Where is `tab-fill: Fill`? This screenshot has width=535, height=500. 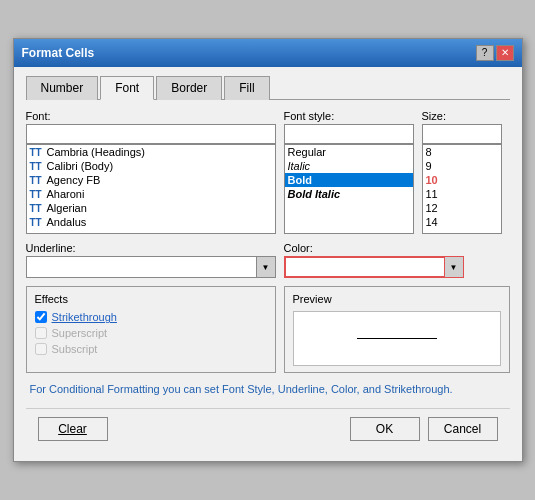
tab-fill: Fill is located at coordinates (246, 88).